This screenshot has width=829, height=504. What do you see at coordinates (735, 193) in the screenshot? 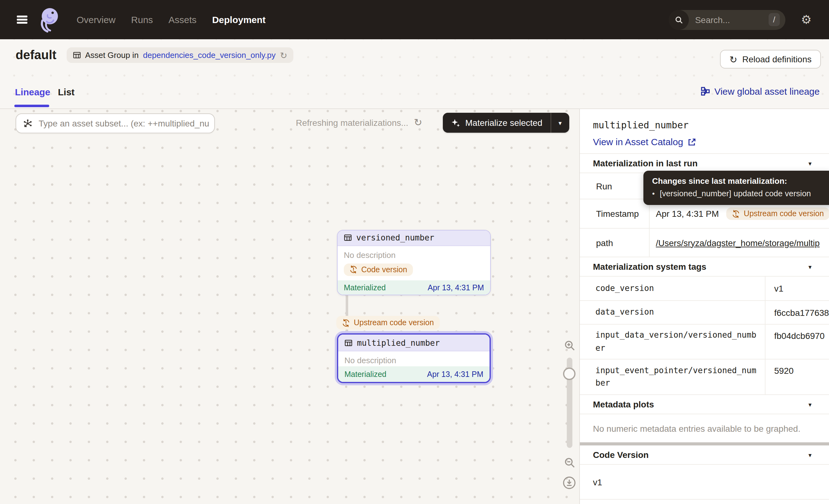
I see `tooltip-change-item: [versioned_number] updated code version` at bounding box center [735, 193].